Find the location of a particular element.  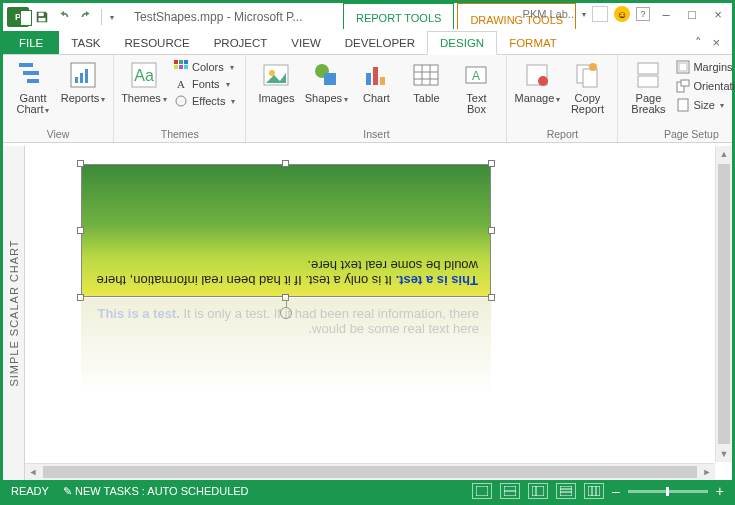

themes-button: Aa Themes▾ is located at coordinates (144, 82).